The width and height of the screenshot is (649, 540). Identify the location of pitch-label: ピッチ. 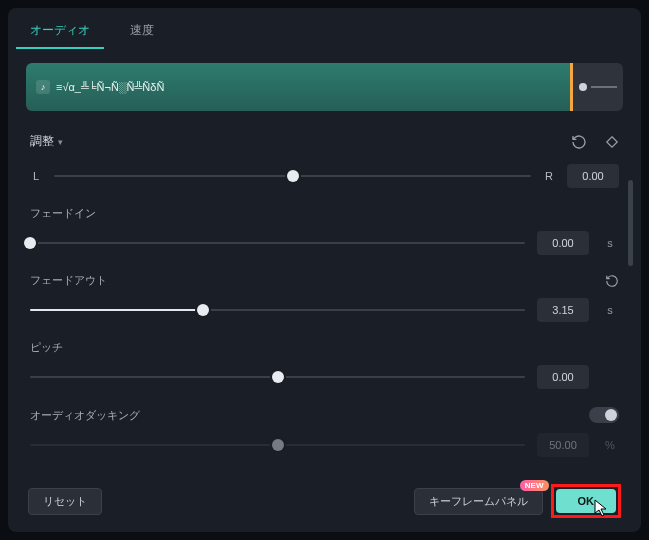
(46, 348).